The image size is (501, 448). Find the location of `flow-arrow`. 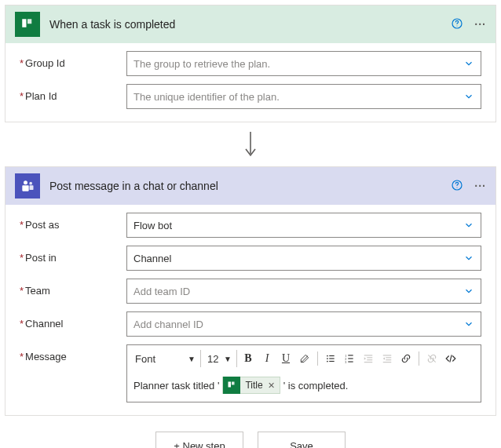

flow-arrow is located at coordinates (251, 147).